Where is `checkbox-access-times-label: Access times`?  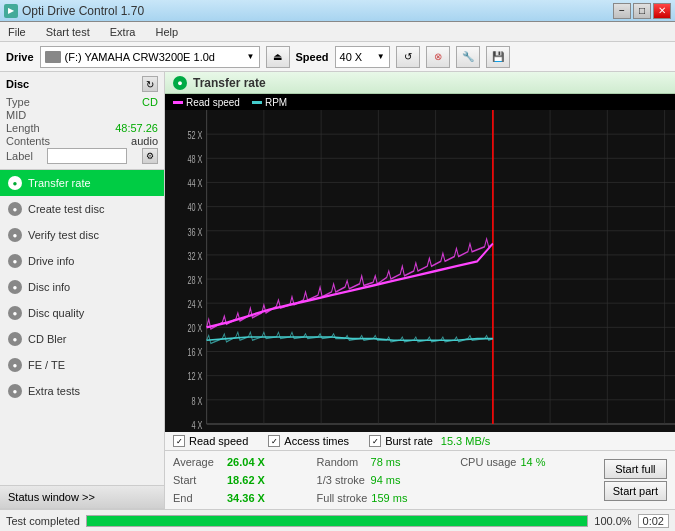
checkbox-access-times-label: Access times is located at coordinates (316, 441).